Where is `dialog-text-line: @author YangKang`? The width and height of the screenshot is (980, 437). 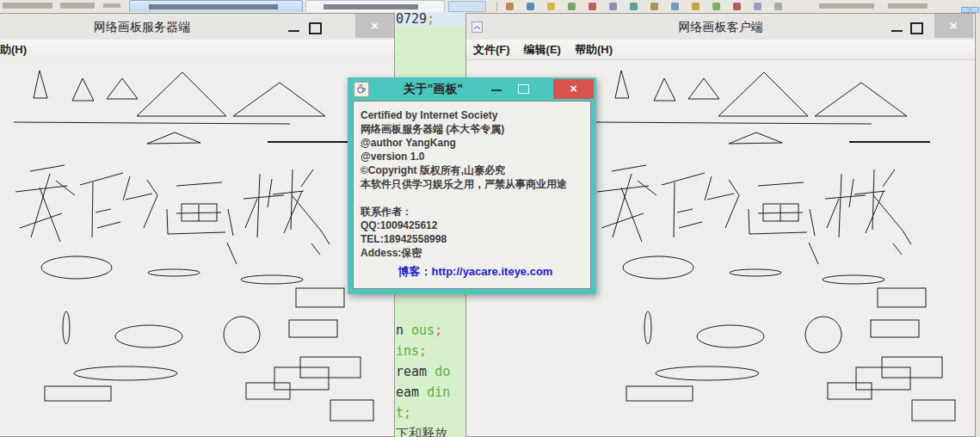 dialog-text-line: @author YangKang is located at coordinates (475, 143).